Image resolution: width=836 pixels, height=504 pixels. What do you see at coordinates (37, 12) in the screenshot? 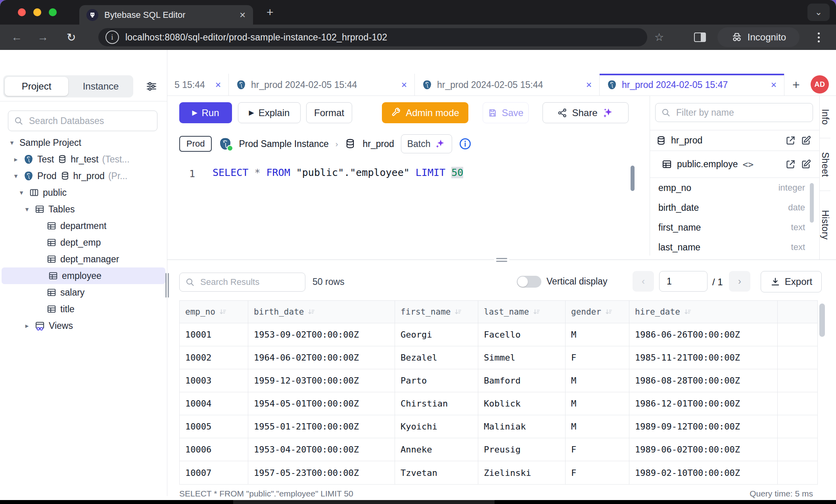
I see `minimize-window-button` at bounding box center [37, 12].